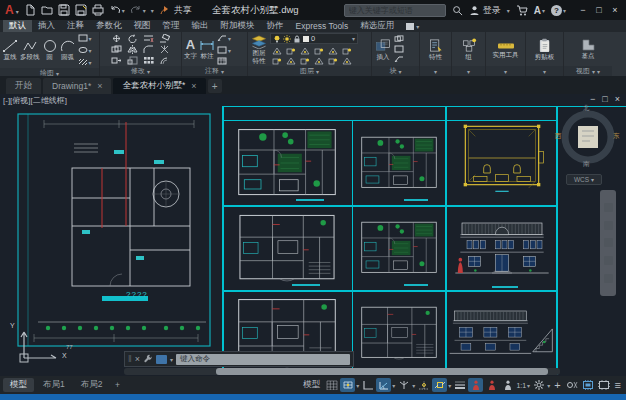  Describe the element at coordinates (117, 10) in the screenshot. I see `undo-button` at that location.